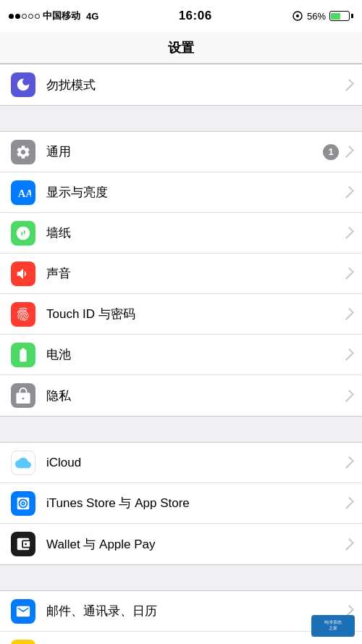  What do you see at coordinates (316, 16) in the screenshot?
I see `battery-percent-label: 56%` at bounding box center [316, 16].